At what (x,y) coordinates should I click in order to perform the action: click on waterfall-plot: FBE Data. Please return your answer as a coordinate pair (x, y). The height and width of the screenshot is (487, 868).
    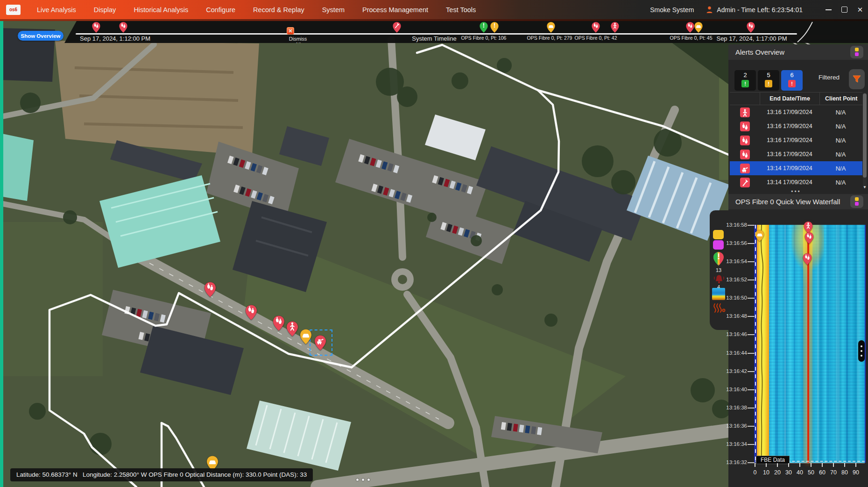
    Looking at the image, I should click on (810, 344).